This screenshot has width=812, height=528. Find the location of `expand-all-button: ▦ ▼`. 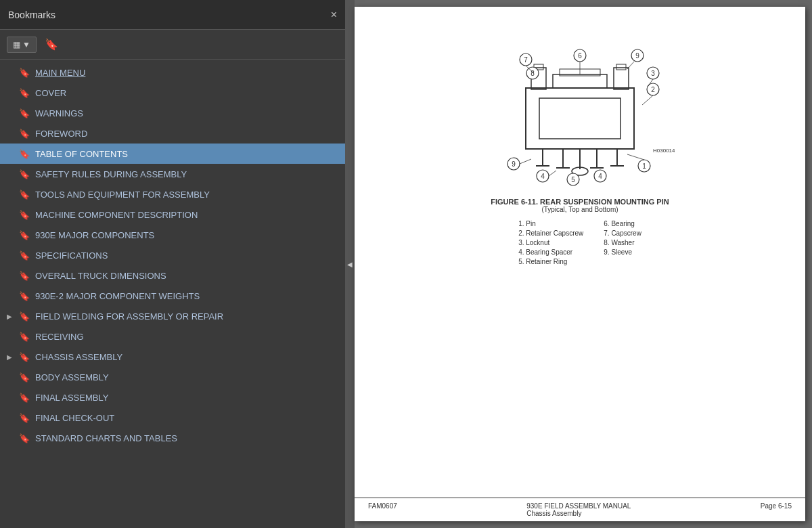

expand-all-button: ▦ ▼ is located at coordinates (22, 45).